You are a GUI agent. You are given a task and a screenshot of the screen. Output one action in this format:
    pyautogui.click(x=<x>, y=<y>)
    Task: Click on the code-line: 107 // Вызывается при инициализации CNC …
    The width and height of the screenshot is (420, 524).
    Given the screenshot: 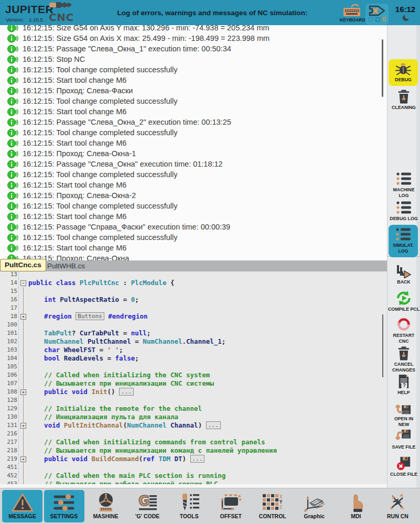 What is the action you would take?
    pyautogui.click(x=193, y=384)
    